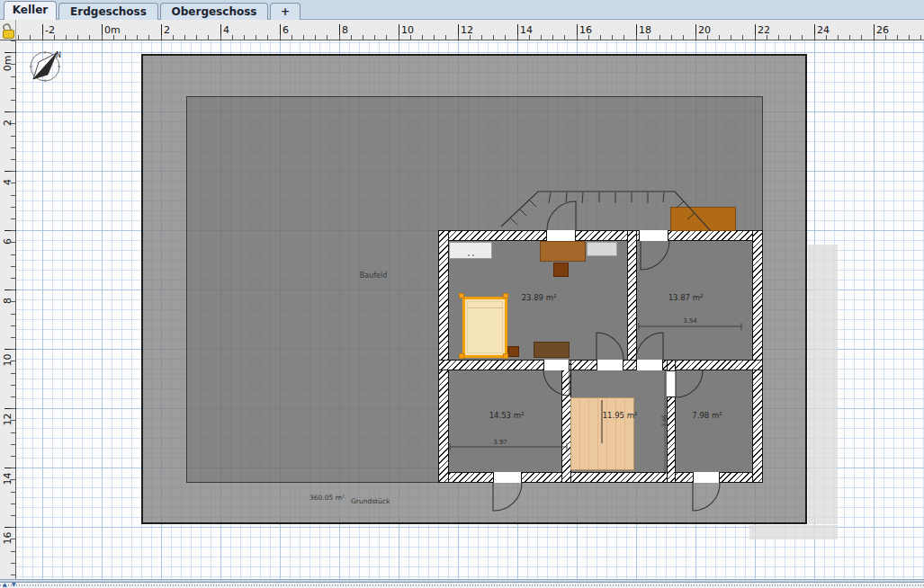  I want to click on ruler-label: 22, so click(764, 31).